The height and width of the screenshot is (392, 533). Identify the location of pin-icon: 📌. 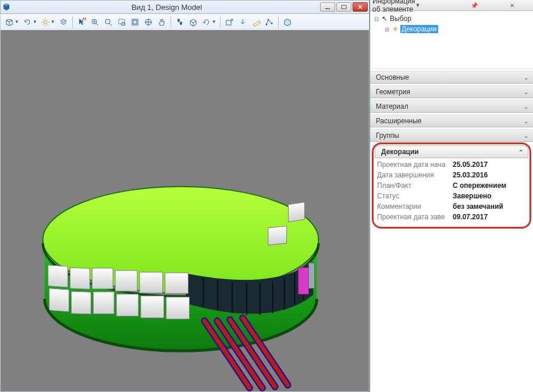
(474, 6).